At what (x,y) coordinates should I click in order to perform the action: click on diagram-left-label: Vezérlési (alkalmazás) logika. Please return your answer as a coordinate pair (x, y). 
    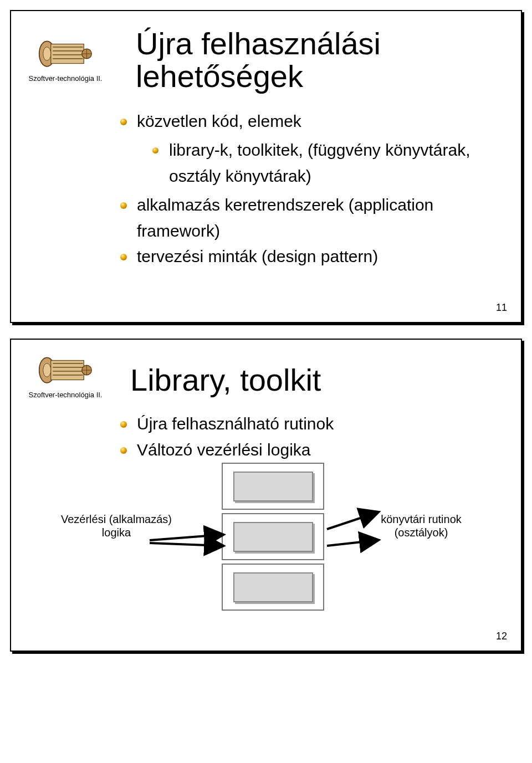
    Looking at the image, I should click on (116, 526).